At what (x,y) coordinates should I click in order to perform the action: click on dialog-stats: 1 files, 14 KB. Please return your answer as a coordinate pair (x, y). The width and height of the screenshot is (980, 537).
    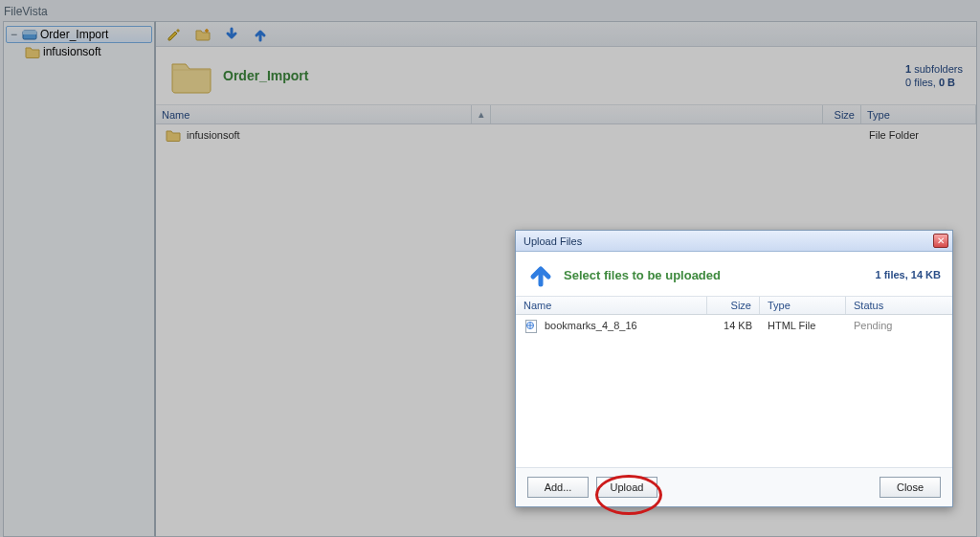
    Looking at the image, I should click on (908, 275).